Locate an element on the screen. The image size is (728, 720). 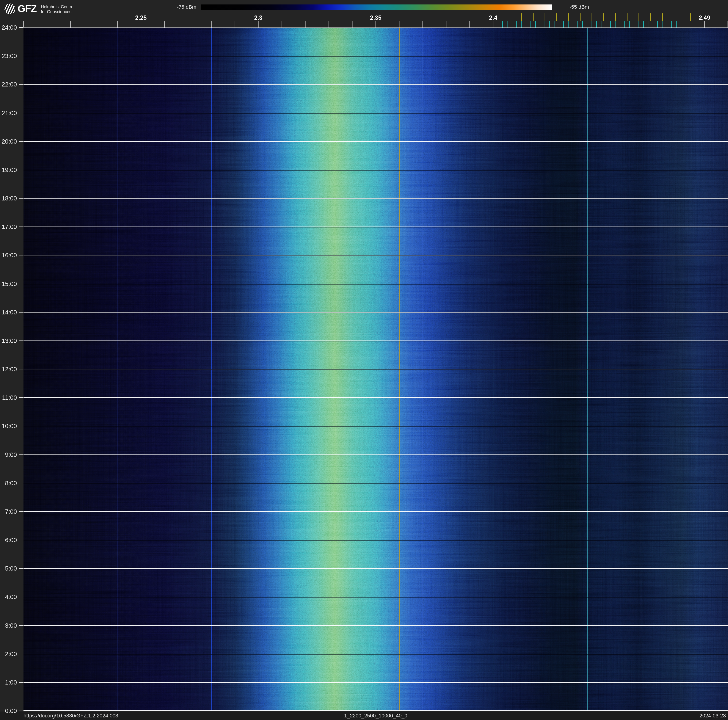
footer-bar: https://doi.org/10.5880/GFZ.1.2.2024.003… is located at coordinates (364, 716).